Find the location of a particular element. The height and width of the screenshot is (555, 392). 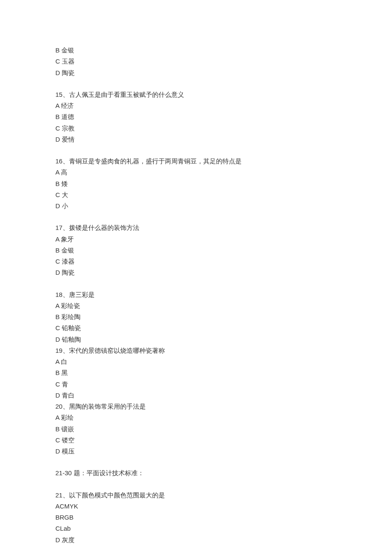

question-stem: 17、拨镂是什么器的装饰方法 is located at coordinates (196, 228).